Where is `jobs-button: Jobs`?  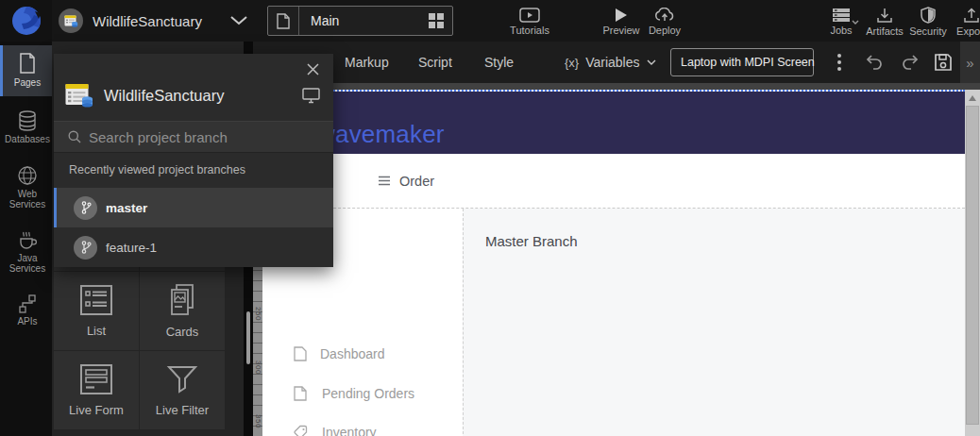
jobs-button: Jobs is located at coordinates (841, 22).